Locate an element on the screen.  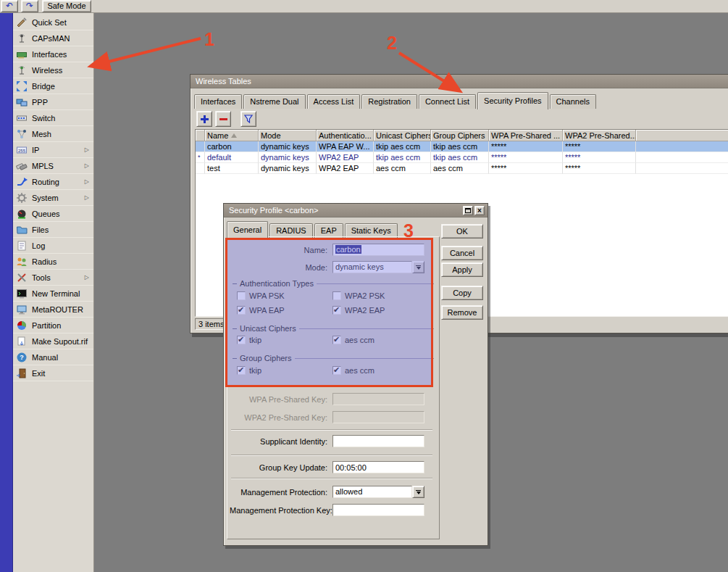
sidebar-item-radius: Radius is located at coordinates (54, 262).